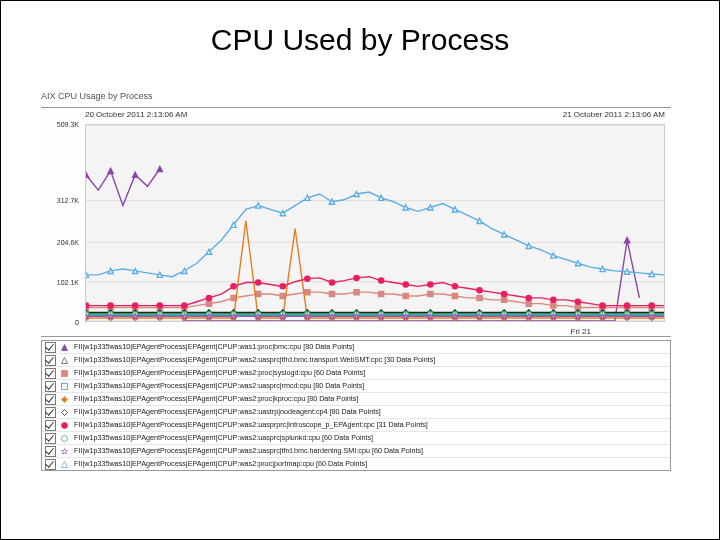 The height and width of the screenshot is (540, 720). Describe the element at coordinates (68, 124) in the screenshot. I see `y-tick-label: 509.3K` at that location.